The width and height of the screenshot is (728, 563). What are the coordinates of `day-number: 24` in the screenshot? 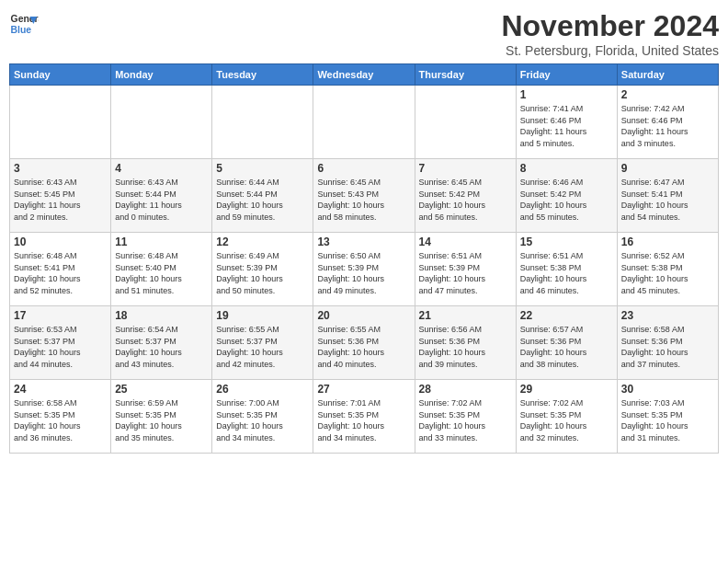 It's located at (61, 389).